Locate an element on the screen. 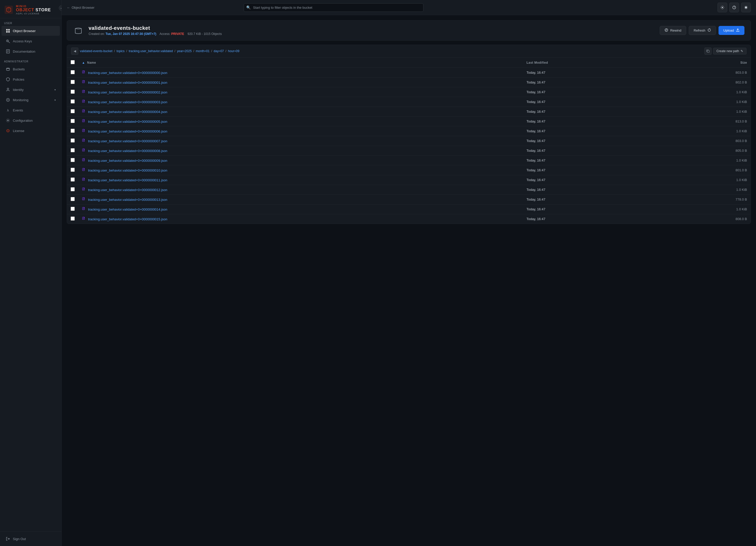  select-all-checkbox is located at coordinates (73, 62).